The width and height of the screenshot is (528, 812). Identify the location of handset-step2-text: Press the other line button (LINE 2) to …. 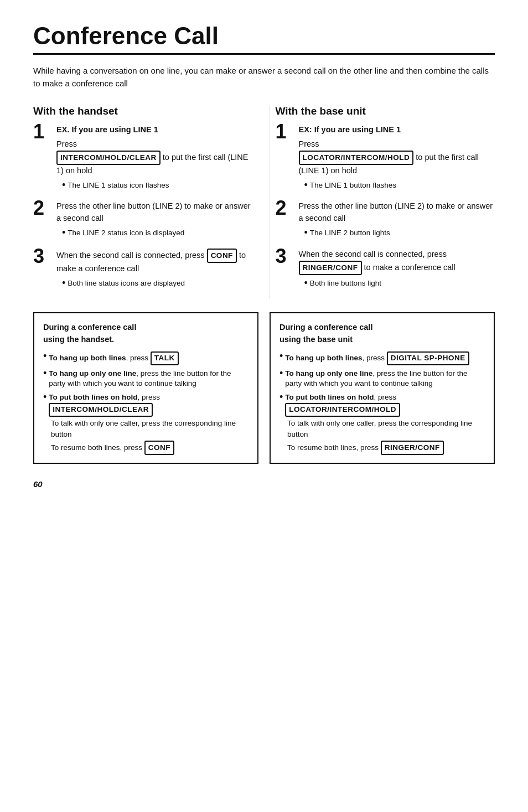
(154, 212).